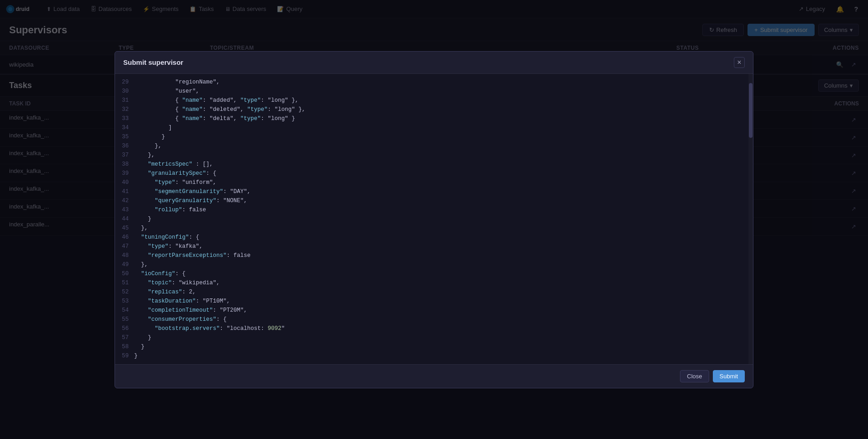 This screenshot has width=868, height=439. What do you see at coordinates (432, 356) in the screenshot?
I see `code-line: 59}` at bounding box center [432, 356].